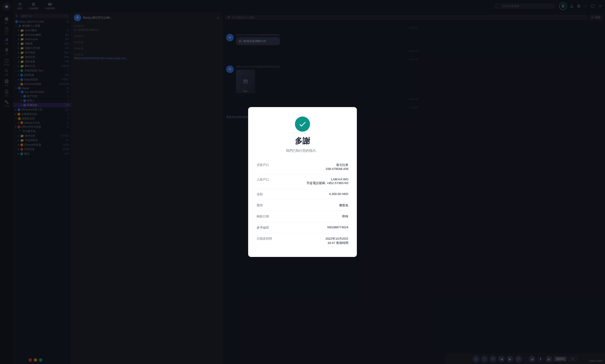 The width and height of the screenshot is (605, 364). I want to click on modal-value-fee: 獲豁免, so click(344, 206).